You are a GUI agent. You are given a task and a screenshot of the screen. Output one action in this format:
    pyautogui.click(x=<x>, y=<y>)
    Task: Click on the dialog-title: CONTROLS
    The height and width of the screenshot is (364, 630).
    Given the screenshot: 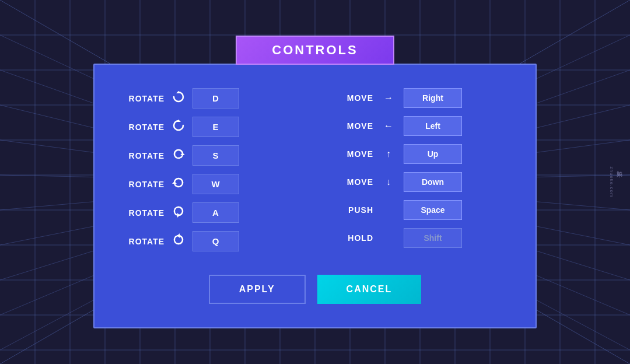 What is the action you would take?
    pyautogui.click(x=315, y=50)
    